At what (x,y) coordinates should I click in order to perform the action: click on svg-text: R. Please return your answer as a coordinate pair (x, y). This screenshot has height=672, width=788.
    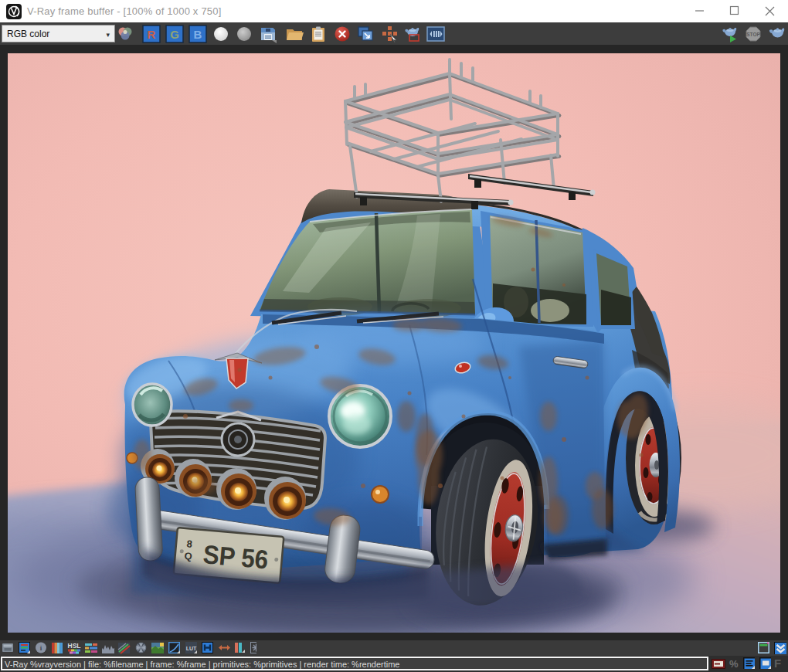
    Looking at the image, I should click on (151, 34).